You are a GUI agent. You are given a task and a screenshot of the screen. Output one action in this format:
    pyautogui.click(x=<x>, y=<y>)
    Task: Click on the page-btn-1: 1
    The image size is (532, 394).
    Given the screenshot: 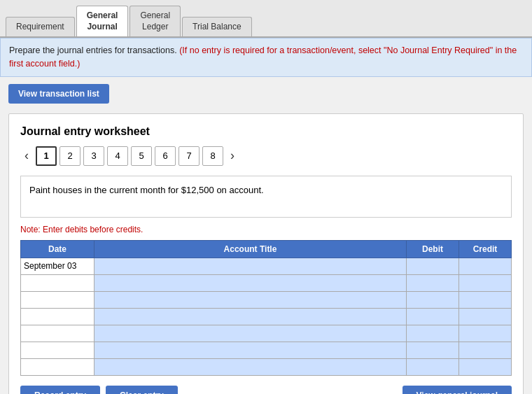 What is the action you would take?
    pyautogui.click(x=46, y=156)
    